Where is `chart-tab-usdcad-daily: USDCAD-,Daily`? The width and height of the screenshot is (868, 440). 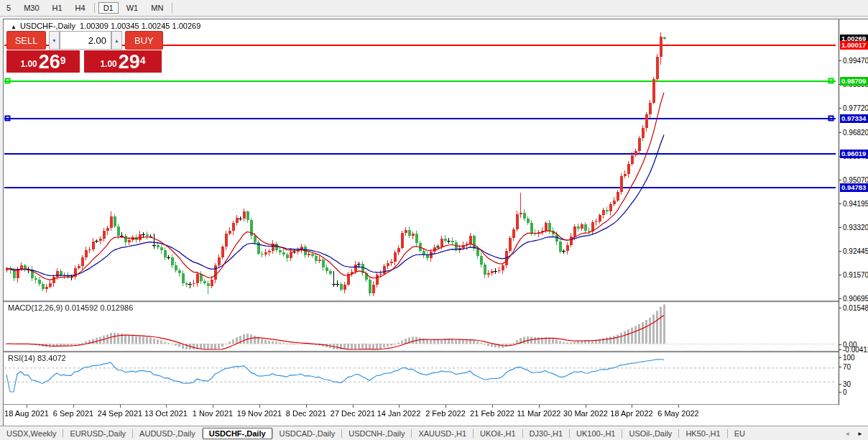
chart-tab-usdcad-daily: USDCAD-,Daily is located at coordinates (308, 434).